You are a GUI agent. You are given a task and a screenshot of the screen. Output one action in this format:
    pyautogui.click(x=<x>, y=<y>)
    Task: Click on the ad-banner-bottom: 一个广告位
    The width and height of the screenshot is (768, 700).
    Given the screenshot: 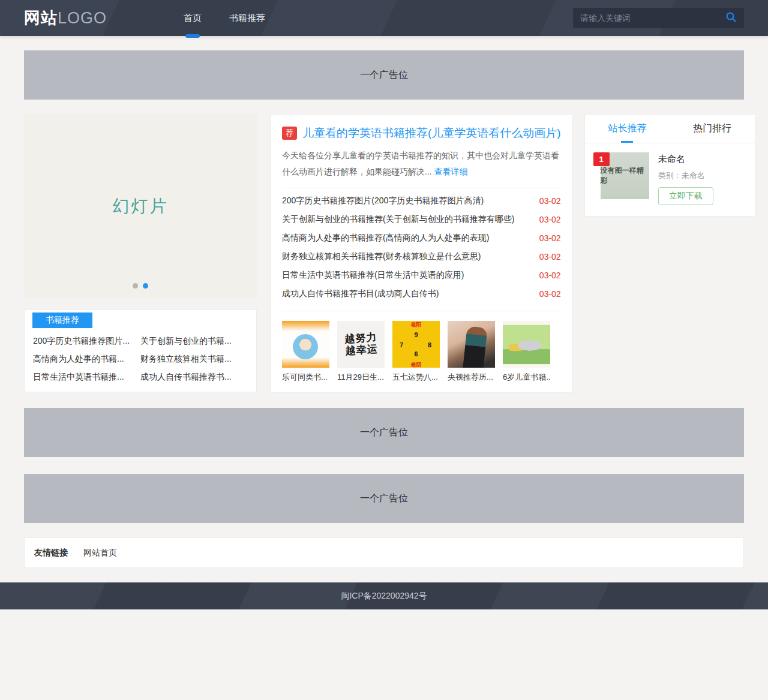 What is the action you would take?
    pyautogui.click(x=384, y=498)
    